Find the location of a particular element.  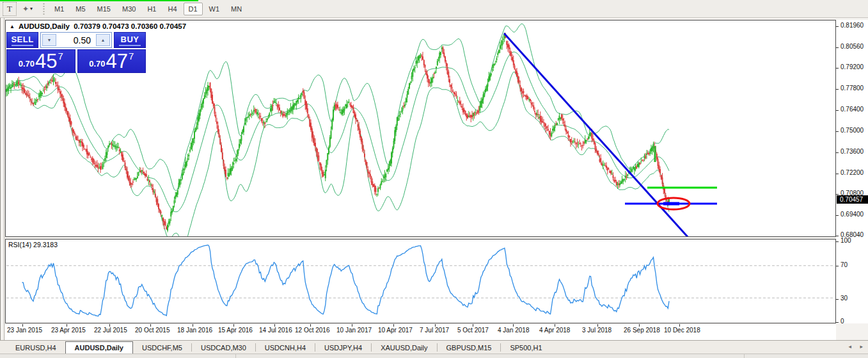

chart-tab-xauusd-daily: XAUUSD,Daily is located at coordinates (404, 348).